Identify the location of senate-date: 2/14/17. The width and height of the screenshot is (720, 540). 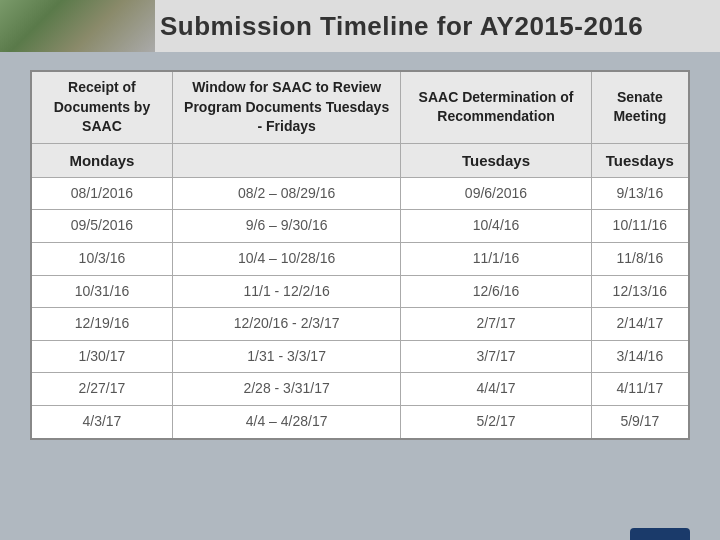
(640, 324).